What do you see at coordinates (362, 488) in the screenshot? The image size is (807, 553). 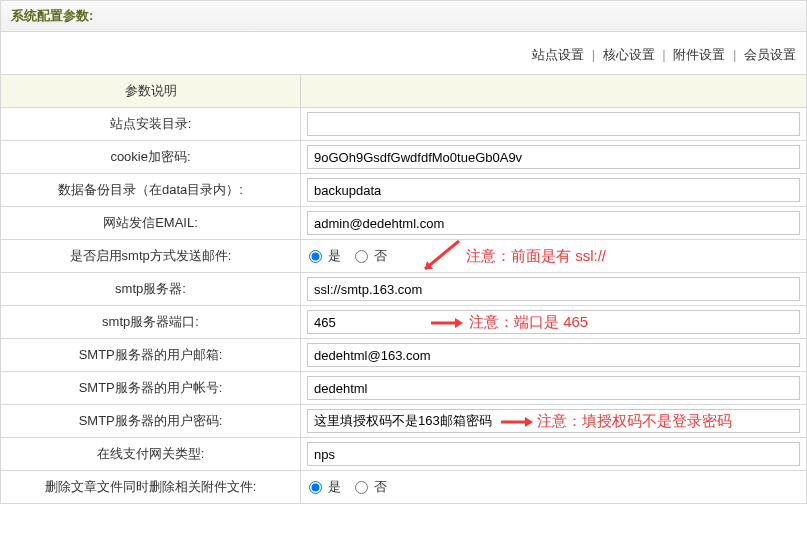 I see `radio-delattach-no` at bounding box center [362, 488].